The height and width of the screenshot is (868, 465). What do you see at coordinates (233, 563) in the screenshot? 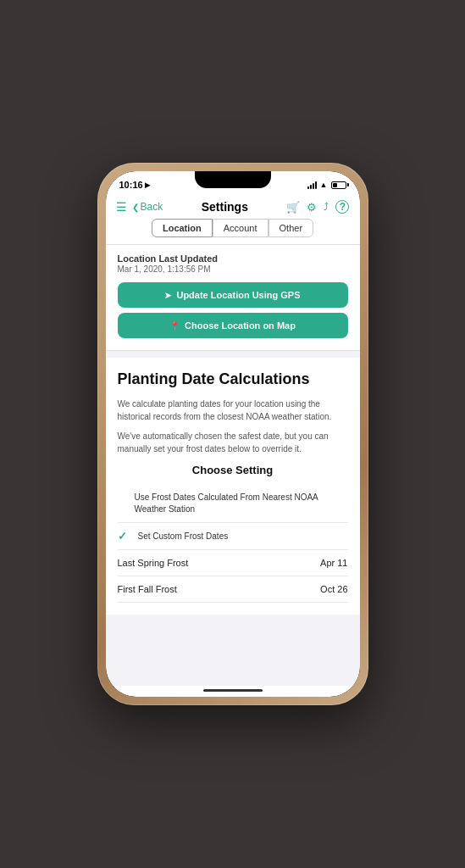
I see `last-spring-frost-row: Last Spring Frost Apr 11` at bounding box center [233, 563].